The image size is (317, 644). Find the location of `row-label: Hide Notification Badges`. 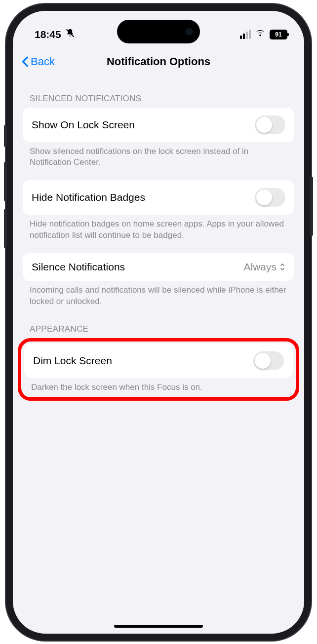

row-label: Hide Notification Badges is located at coordinates (88, 197).